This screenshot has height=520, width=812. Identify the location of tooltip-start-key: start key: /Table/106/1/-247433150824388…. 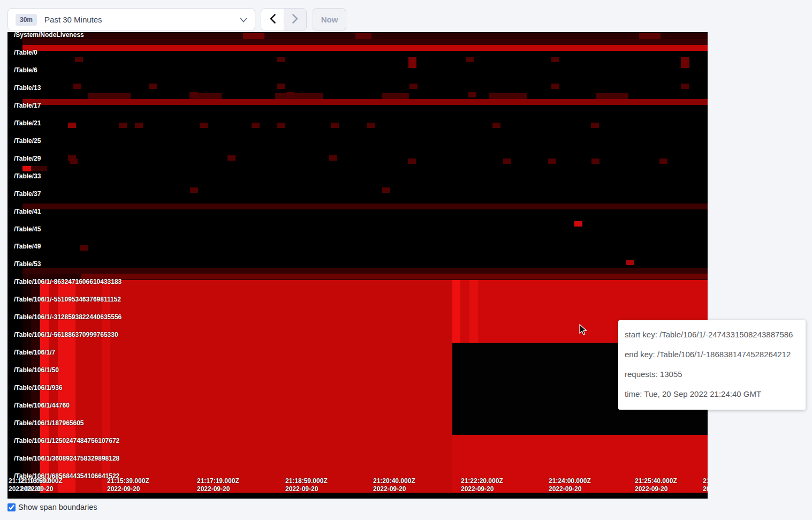
(712, 334).